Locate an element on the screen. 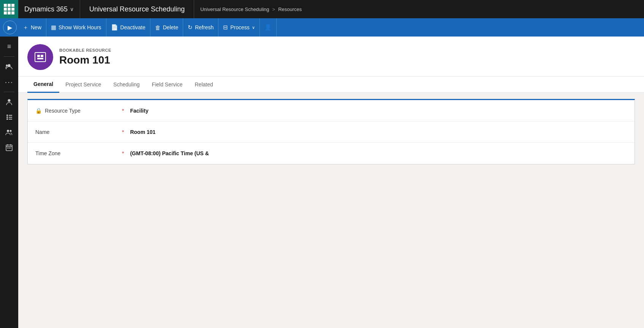 This screenshot has width=644, height=328. tab-scheduling: Scheduling is located at coordinates (126, 85).